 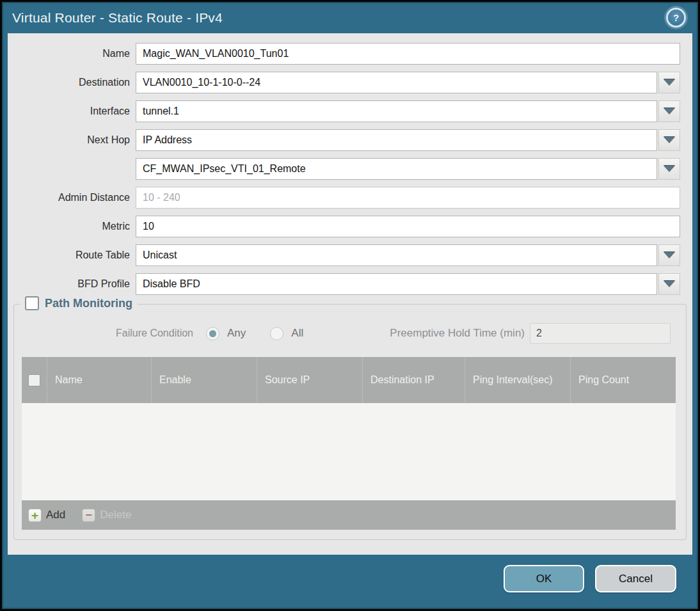 What do you see at coordinates (342, 333) in the screenshot?
I see `failure-condition-row: Failure Condition Any All Preemptive Hol…` at bounding box center [342, 333].